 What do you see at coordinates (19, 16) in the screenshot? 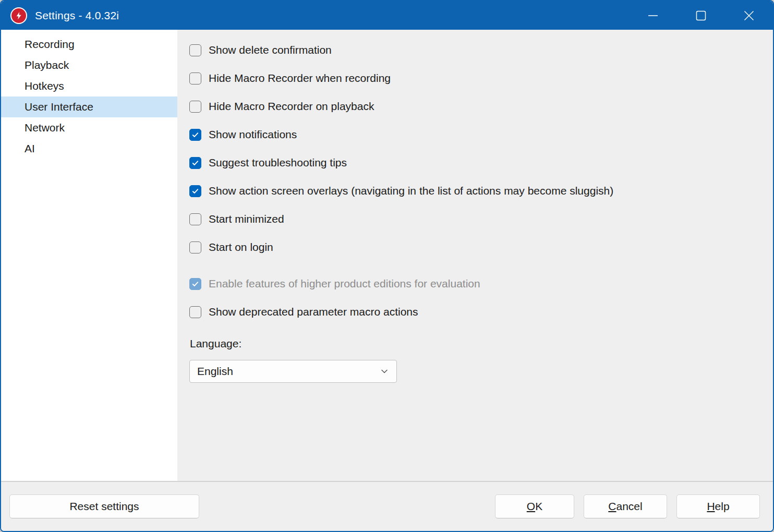
I see `macro-recorder-app-icon` at bounding box center [19, 16].